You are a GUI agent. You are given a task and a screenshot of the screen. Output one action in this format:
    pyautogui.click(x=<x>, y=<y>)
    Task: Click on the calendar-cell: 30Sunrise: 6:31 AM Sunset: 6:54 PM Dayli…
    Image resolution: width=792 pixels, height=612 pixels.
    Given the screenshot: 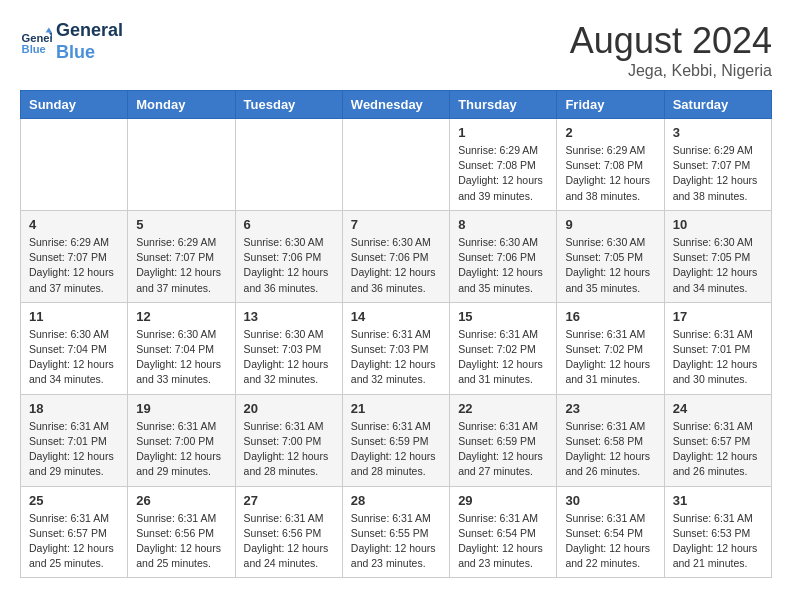 What is the action you would take?
    pyautogui.click(x=610, y=532)
    